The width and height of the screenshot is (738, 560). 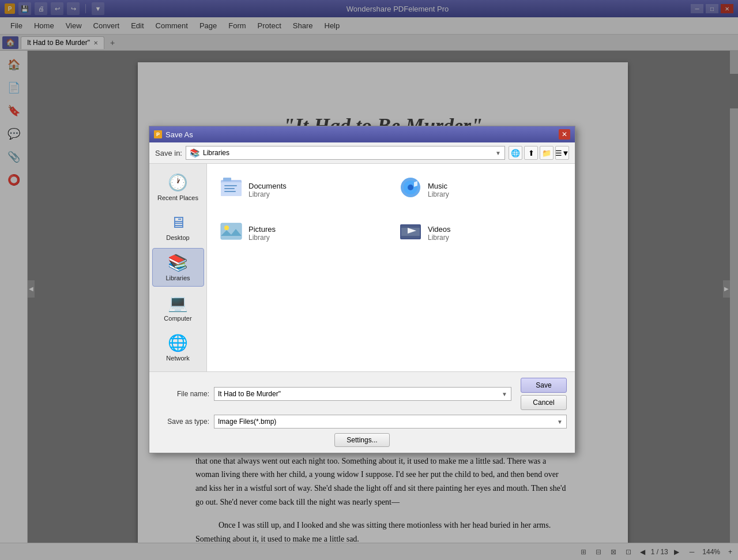 What do you see at coordinates (178, 358) in the screenshot?
I see `nav-network-label: Network` at bounding box center [178, 358].